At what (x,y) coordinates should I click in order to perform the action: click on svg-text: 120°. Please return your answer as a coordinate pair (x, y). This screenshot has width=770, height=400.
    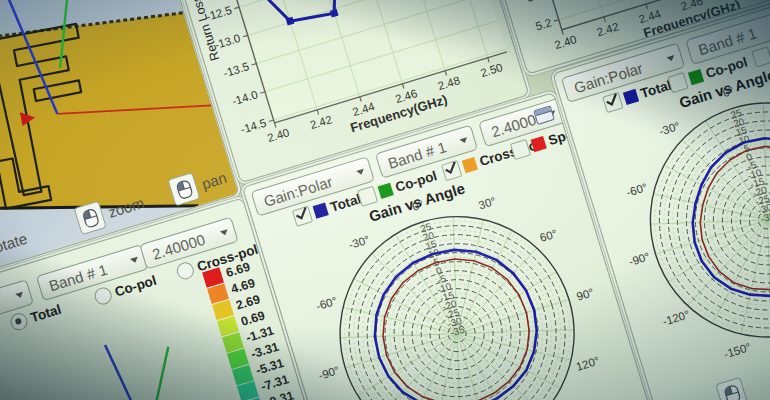
    Looking at the image, I should click on (588, 364).